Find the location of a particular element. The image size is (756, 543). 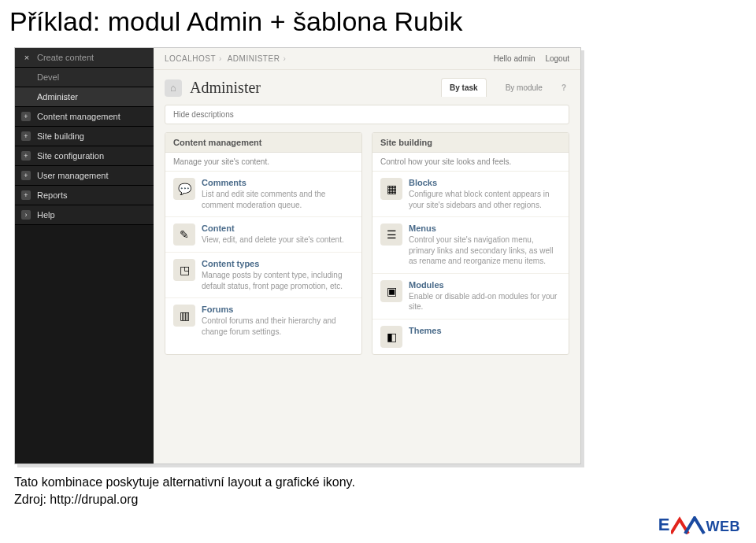

sidebar-item-label: Site configuration is located at coordinates (71, 156).